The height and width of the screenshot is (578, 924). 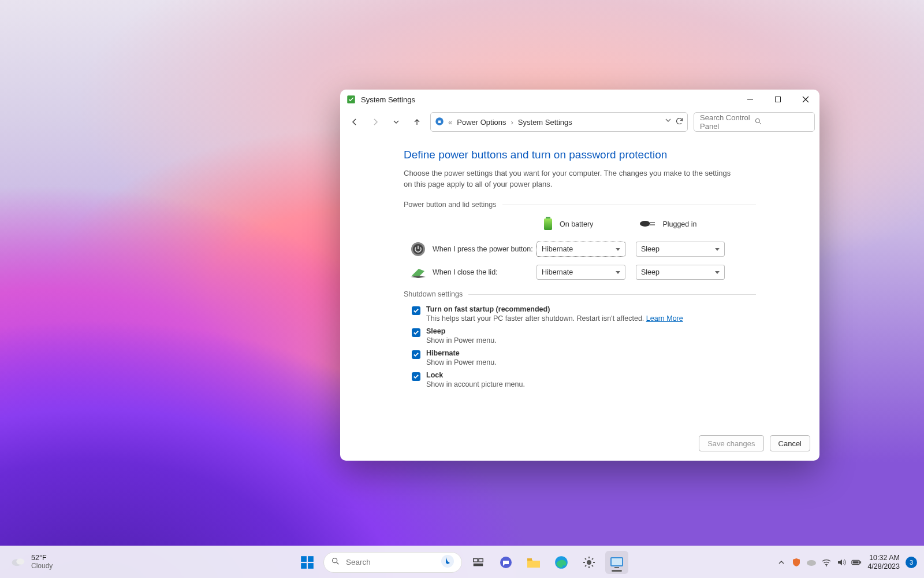 I want to click on location-icon, so click(x=439, y=123).